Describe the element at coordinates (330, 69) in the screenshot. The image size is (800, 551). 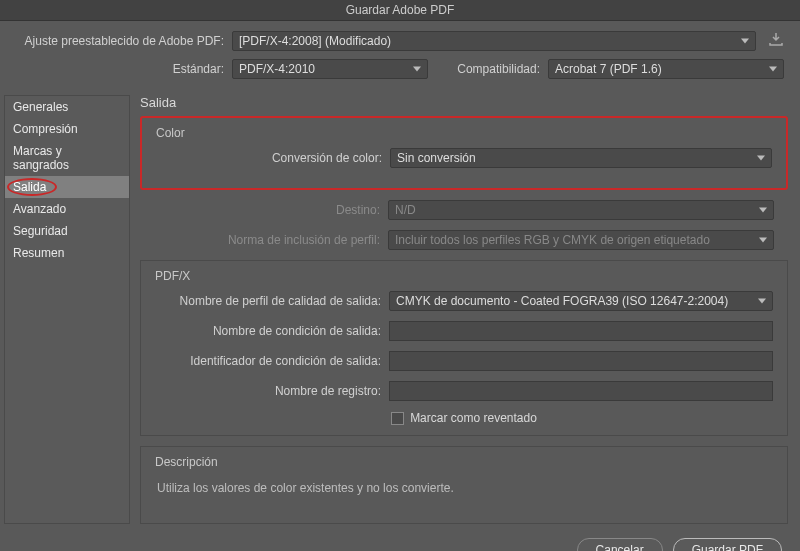
I see `standard-select: PDF/X-4:2010` at that location.